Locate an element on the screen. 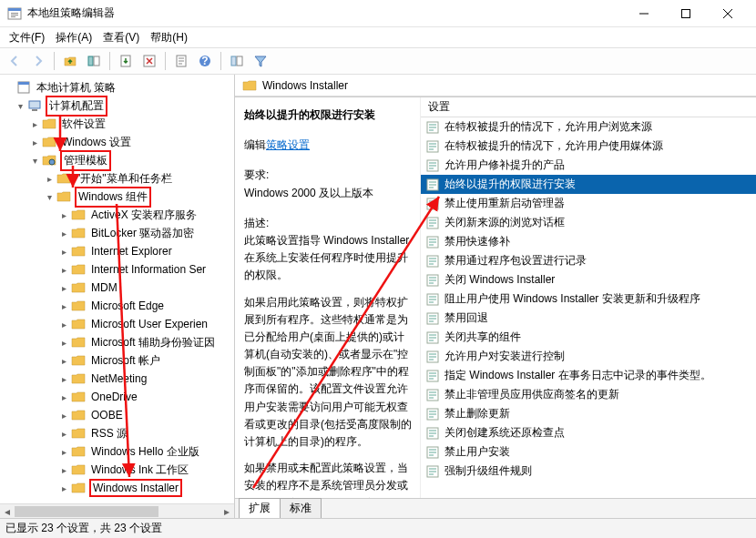 This screenshot has width=756, height=538. tree-item: ▸ Microsoft 辅助身份验证因 is located at coordinates (117, 342).